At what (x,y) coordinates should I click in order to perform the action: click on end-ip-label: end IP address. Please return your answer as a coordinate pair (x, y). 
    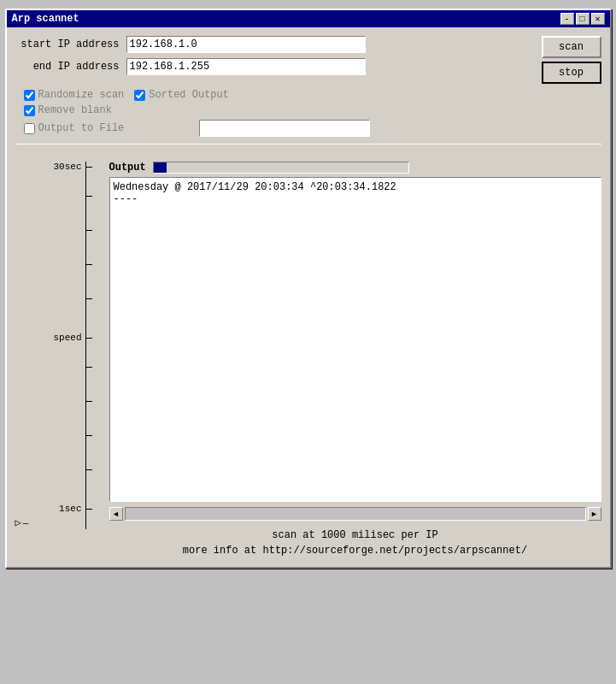
    Looking at the image, I should click on (71, 67).